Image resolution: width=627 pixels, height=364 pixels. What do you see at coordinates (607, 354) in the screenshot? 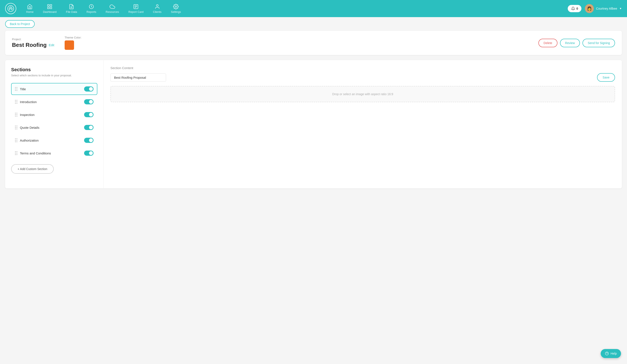
I see `help-icon` at bounding box center [607, 354].